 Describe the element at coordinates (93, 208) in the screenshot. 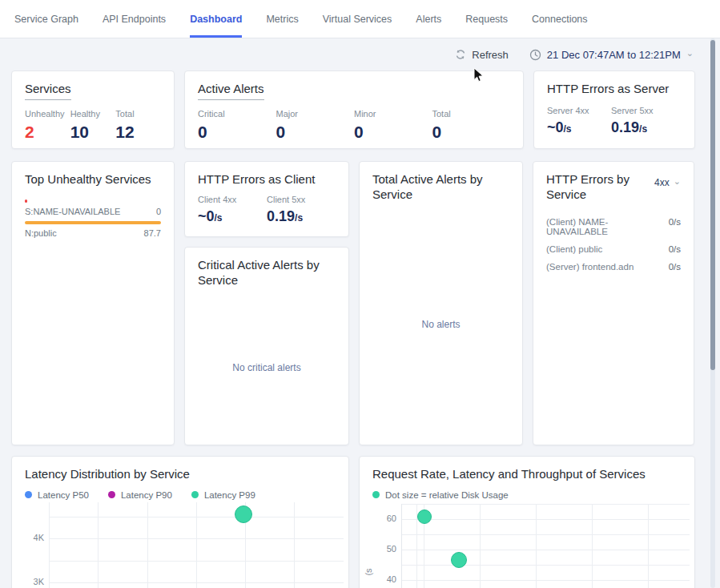

I see `top-unhealthy-item: S:NAME-UNAVAILABLE 0` at that location.